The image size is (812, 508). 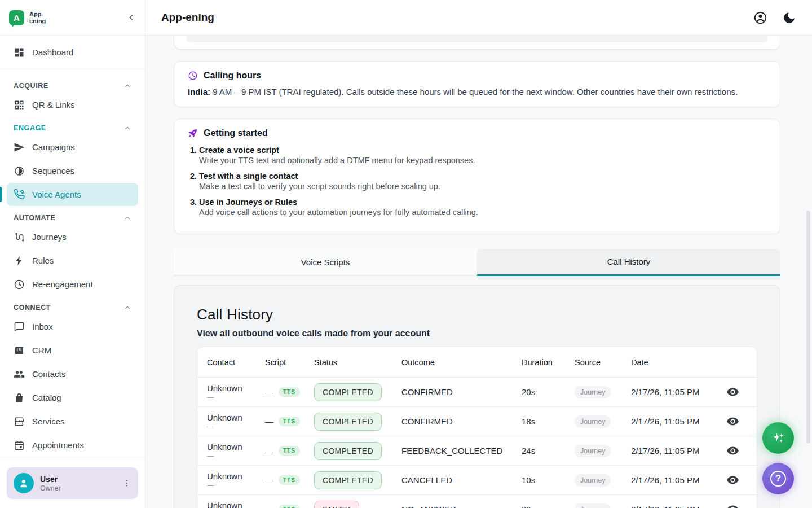 I want to click on moon-icon, so click(x=789, y=18).